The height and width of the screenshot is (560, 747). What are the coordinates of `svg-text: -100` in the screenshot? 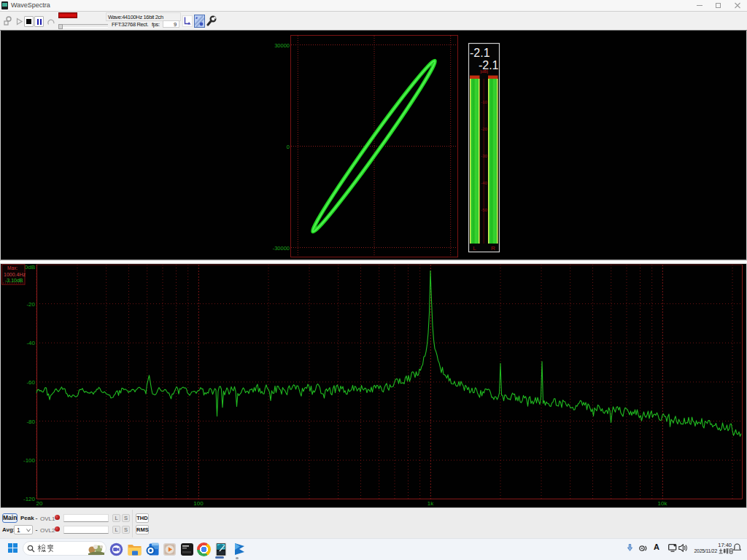 It's located at (29, 461).